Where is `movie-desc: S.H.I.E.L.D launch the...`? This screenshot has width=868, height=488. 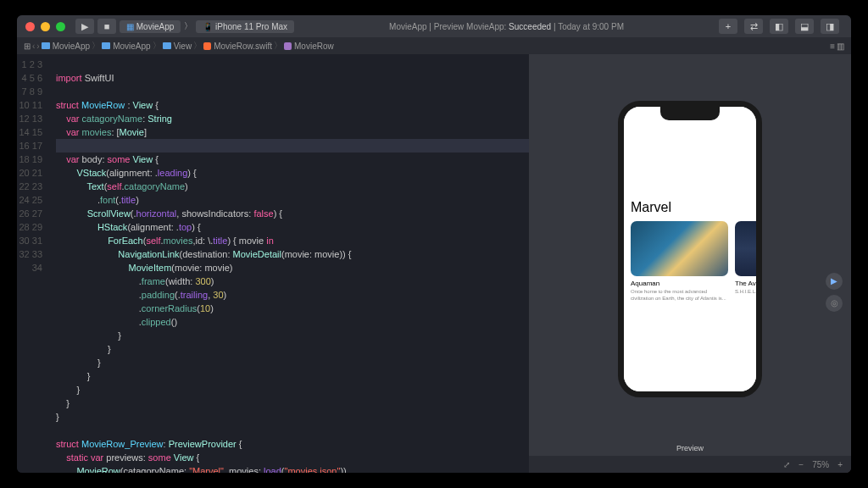
movie-desc: S.H.I.E.L.D launch the... is located at coordinates (746, 292).